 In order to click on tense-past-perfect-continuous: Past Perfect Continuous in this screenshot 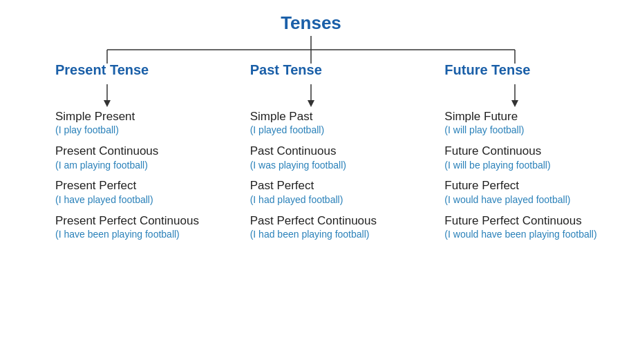, I will do `click(314, 221)`.